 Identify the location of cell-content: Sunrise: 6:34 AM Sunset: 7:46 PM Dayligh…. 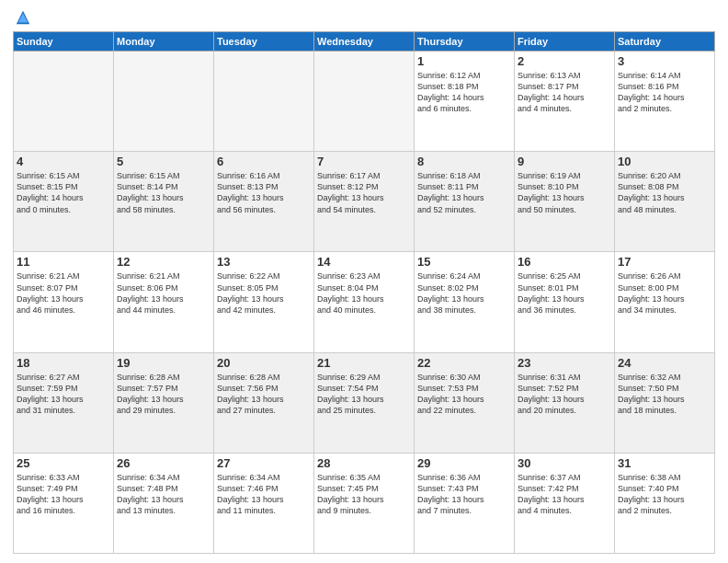
(264, 495).